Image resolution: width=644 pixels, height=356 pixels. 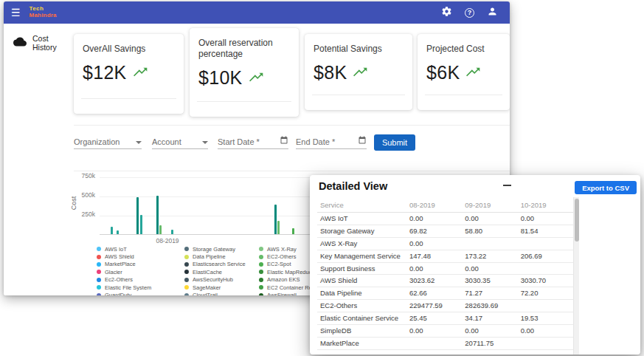 What do you see at coordinates (446, 343) in the screenshot?
I see `table-row: MarketPlace20711.75` at bounding box center [446, 343].